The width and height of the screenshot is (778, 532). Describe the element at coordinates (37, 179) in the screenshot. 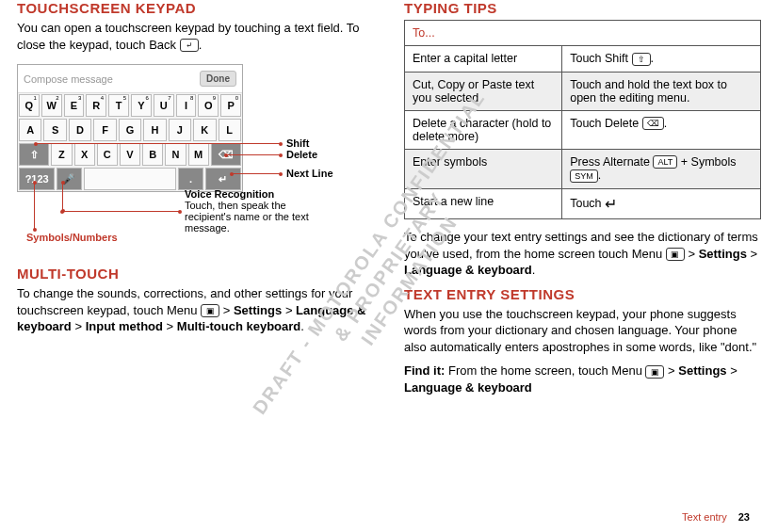

I see `symbols-key: ?123` at that location.